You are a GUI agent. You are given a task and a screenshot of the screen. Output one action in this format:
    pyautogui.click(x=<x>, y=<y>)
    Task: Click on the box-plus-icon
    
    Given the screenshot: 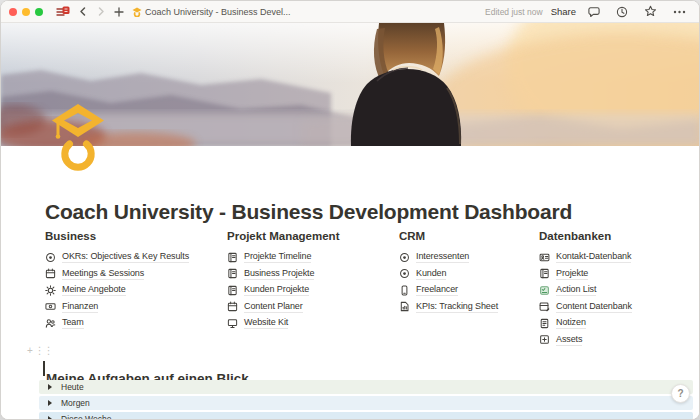 What is the action you would take?
    pyautogui.click(x=544, y=340)
    